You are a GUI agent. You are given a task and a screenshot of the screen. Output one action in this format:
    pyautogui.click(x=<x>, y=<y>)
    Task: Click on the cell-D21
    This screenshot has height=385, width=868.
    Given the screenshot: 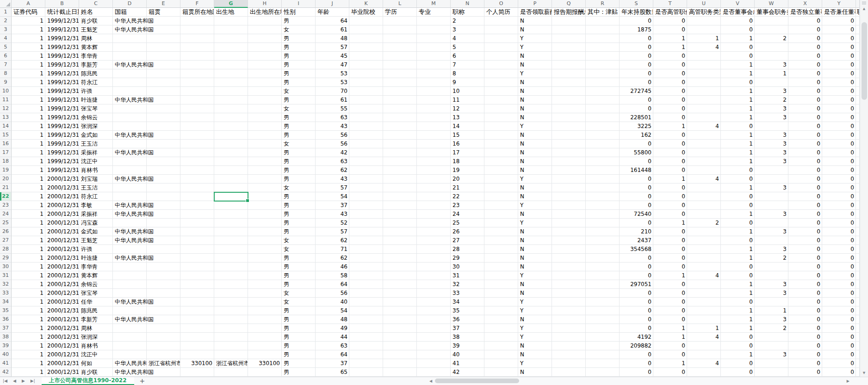 What is the action you would take?
    pyautogui.click(x=130, y=188)
    